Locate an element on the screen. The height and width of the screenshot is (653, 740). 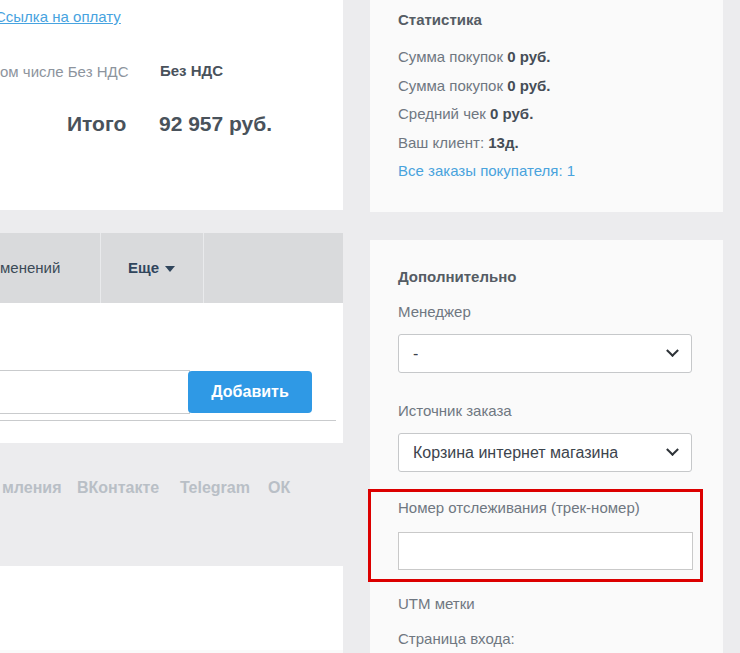
payment-link: Ссылка на оплату is located at coordinates (60, 16).